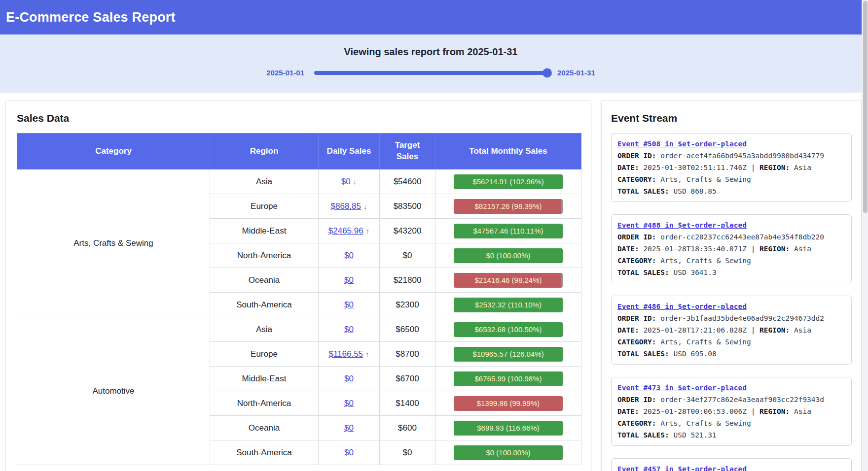  Describe the element at coordinates (865, 236) in the screenshot. I see `scrollbar` at that location.